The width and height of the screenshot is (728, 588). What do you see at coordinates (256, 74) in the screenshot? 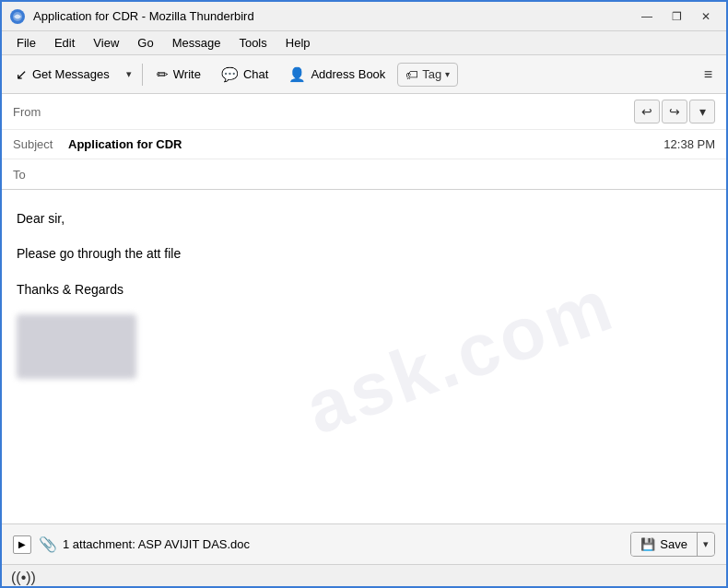
I see `chat-label: Chat` at bounding box center [256, 74].